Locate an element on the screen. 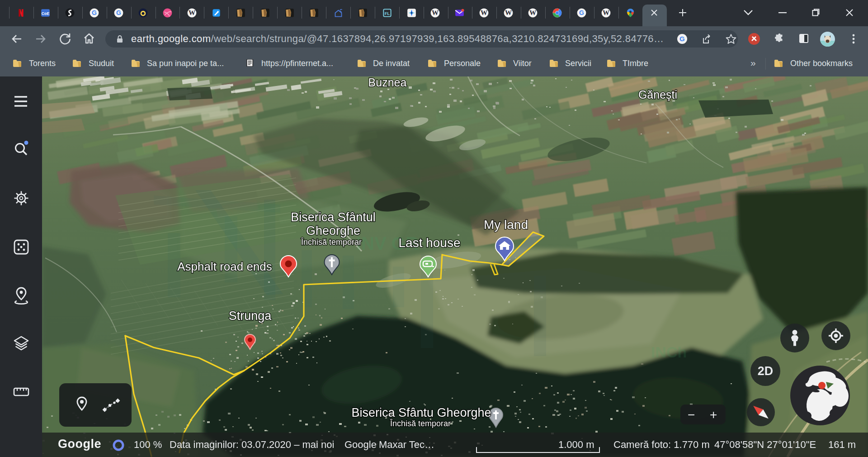  svg-text: Asphalt road ends is located at coordinates (225, 267).